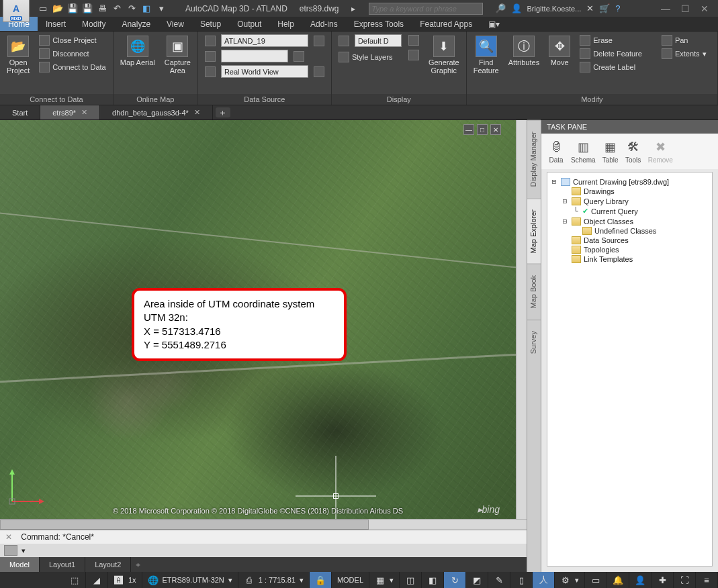  I want to click on cart-icon: 🛒, so click(604, 8).